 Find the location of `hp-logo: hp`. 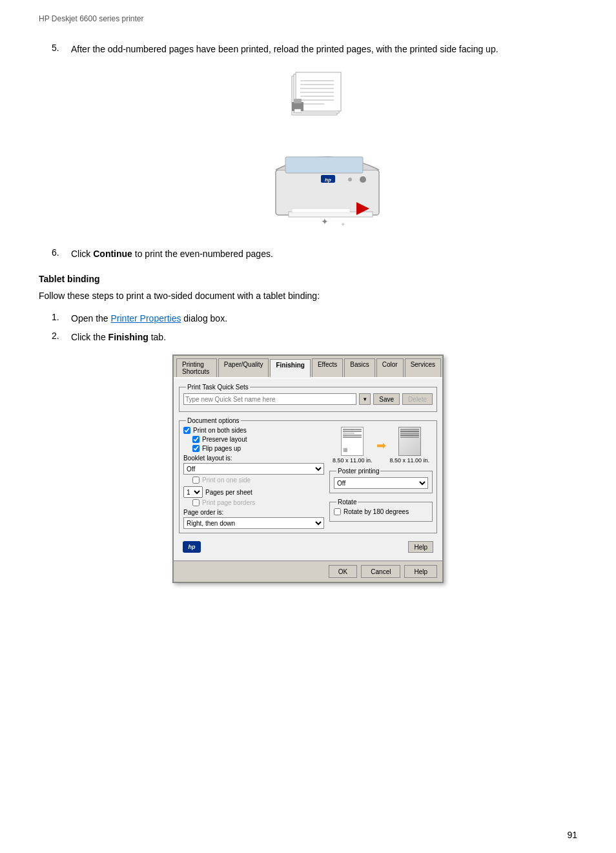

hp-logo: hp is located at coordinates (192, 547).